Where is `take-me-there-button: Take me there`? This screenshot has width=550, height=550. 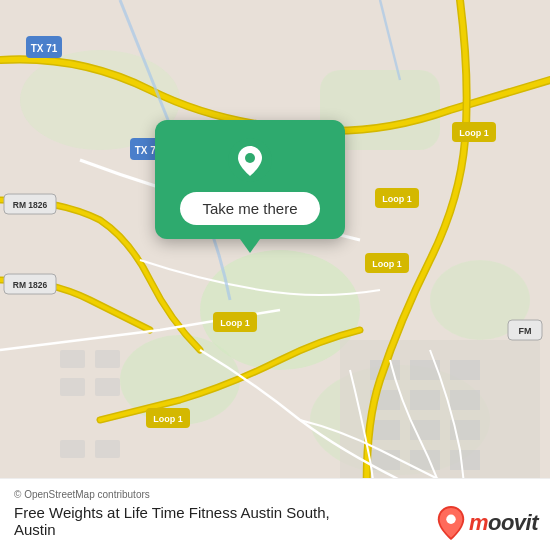
take-me-there-button: Take me there is located at coordinates (250, 208).